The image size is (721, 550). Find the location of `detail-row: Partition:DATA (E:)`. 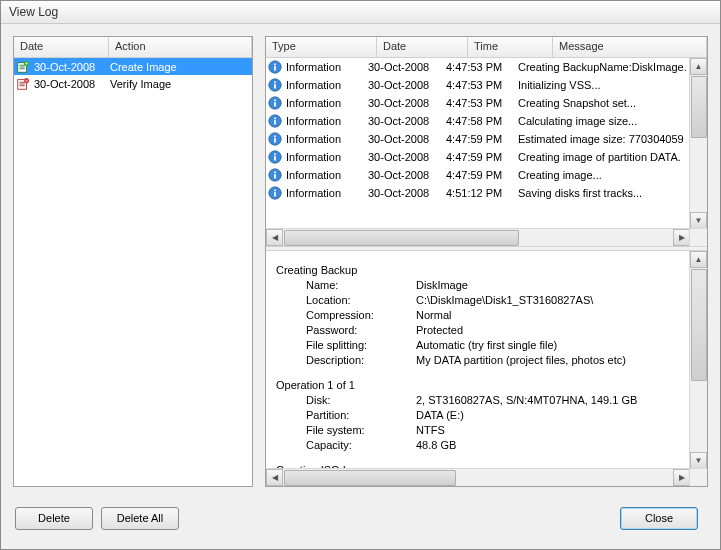

detail-row: Partition:DATA (E:) is located at coordinates (486, 416).